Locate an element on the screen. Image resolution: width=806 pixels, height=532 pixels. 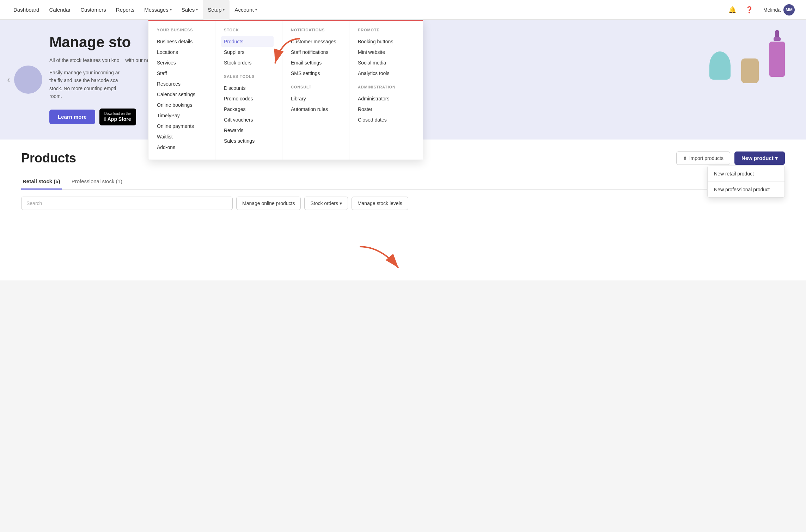
menu-item-timelypay: TimelyPay is located at coordinates (182, 116).